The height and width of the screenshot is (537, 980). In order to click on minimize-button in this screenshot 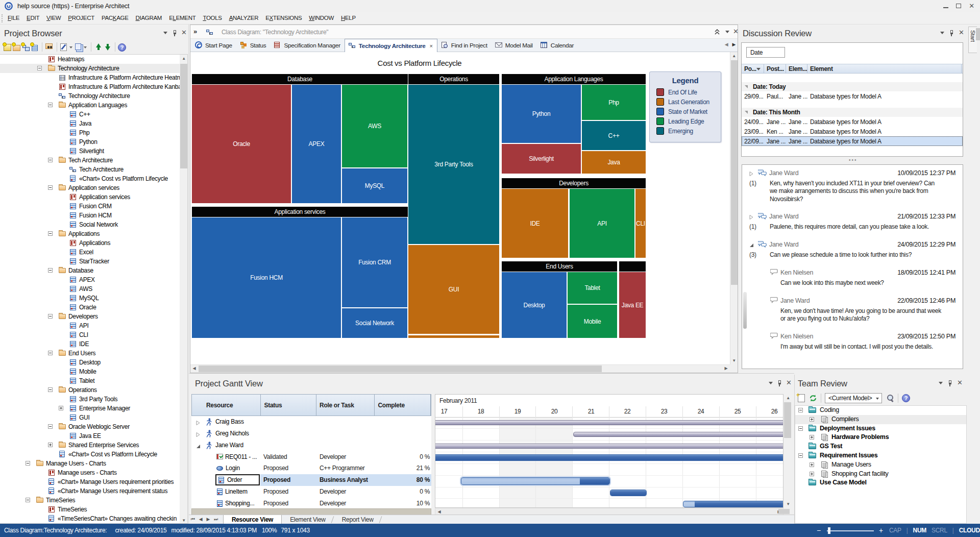, I will do `click(946, 6)`.